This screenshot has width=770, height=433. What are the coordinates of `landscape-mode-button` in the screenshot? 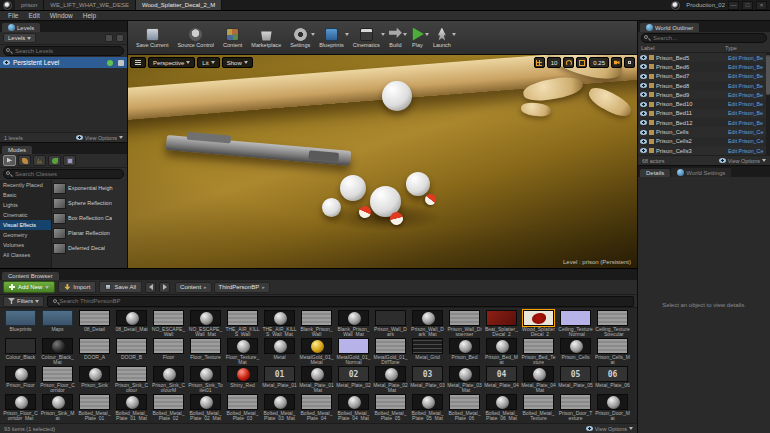 It's located at (40, 160).